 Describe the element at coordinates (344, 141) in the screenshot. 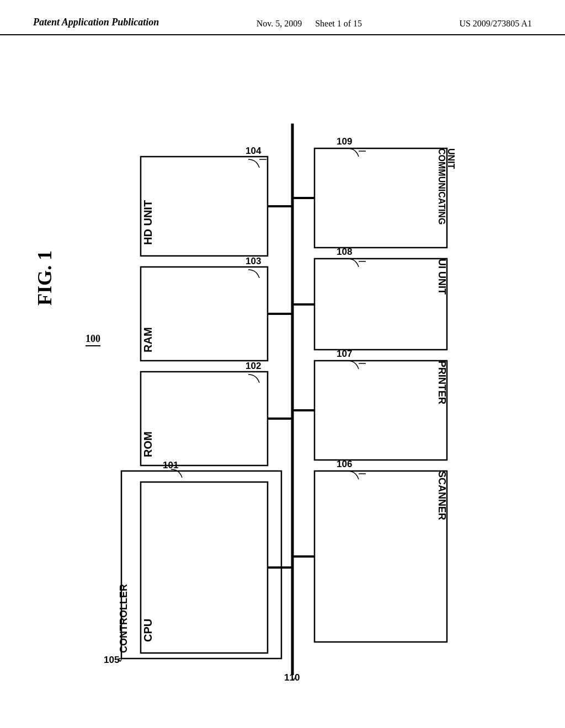

I see `svg-text: 109` at that location.